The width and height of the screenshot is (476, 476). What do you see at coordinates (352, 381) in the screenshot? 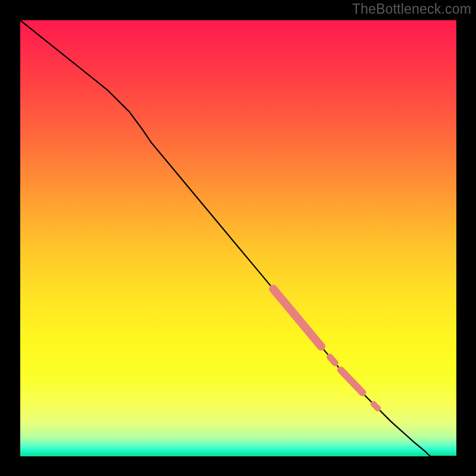
I see `segment-c` at bounding box center [352, 381].